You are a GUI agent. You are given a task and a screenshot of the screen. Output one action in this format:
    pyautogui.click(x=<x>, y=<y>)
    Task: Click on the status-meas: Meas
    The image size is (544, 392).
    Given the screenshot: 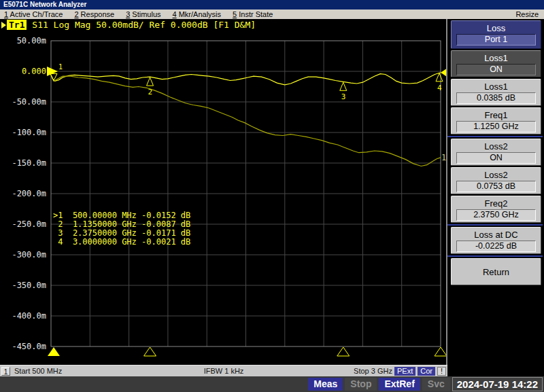 What is the action you would take?
    pyautogui.click(x=325, y=385)
    